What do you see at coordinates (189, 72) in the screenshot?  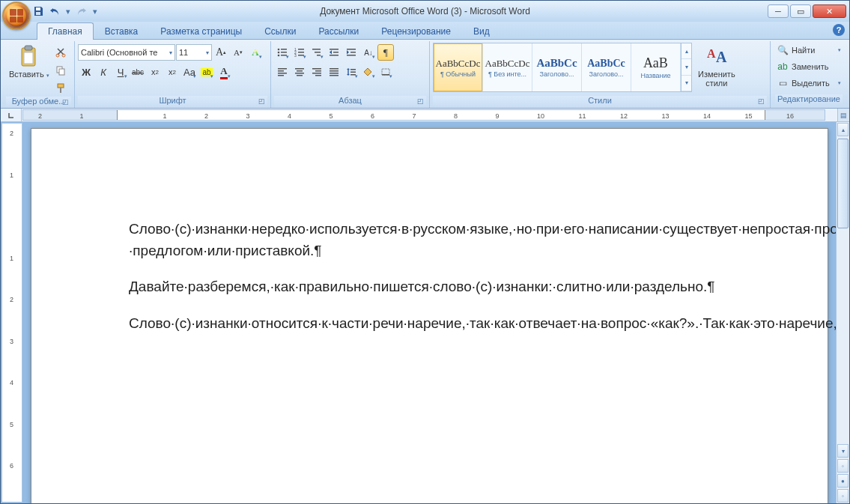 I see `change-case-button: Aa` at bounding box center [189, 72].